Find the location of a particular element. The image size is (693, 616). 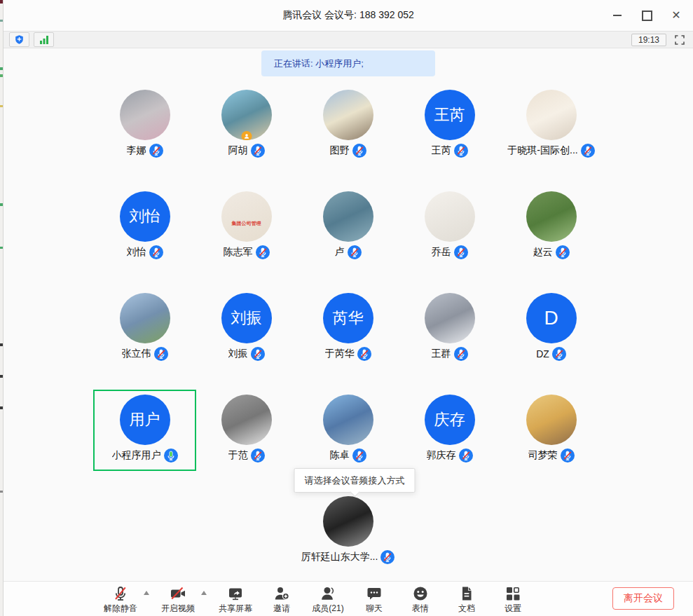

fullscreen-icon is located at coordinates (680, 39).